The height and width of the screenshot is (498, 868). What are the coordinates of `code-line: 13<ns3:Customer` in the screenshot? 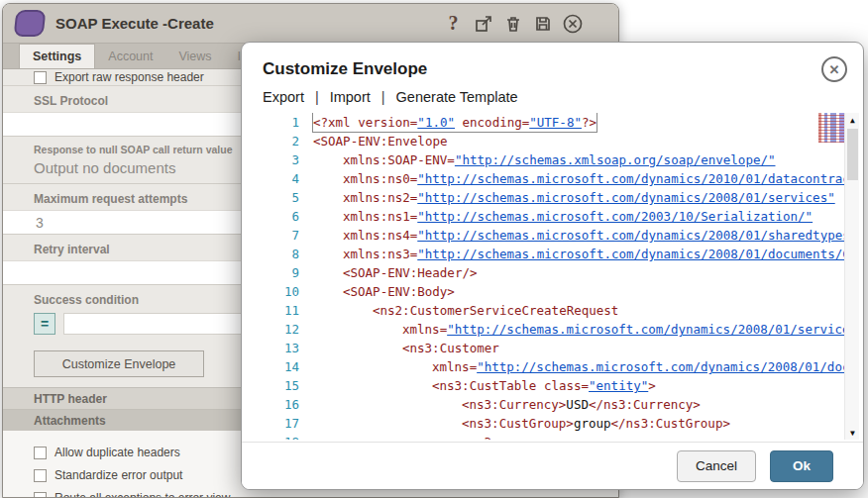 It's located at (561, 349).